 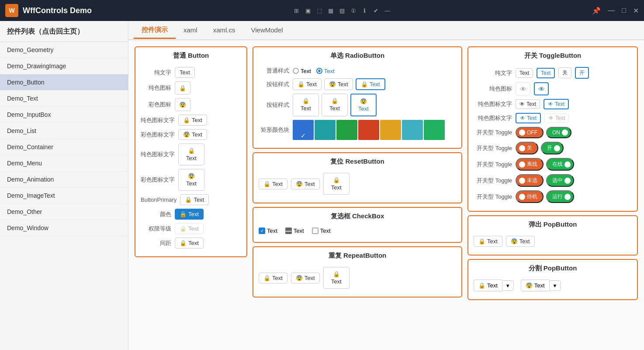 What do you see at coordinates (520, 242) in the screenshot?
I see `pop-btn-2: 😨 Text` at bounding box center [520, 242].